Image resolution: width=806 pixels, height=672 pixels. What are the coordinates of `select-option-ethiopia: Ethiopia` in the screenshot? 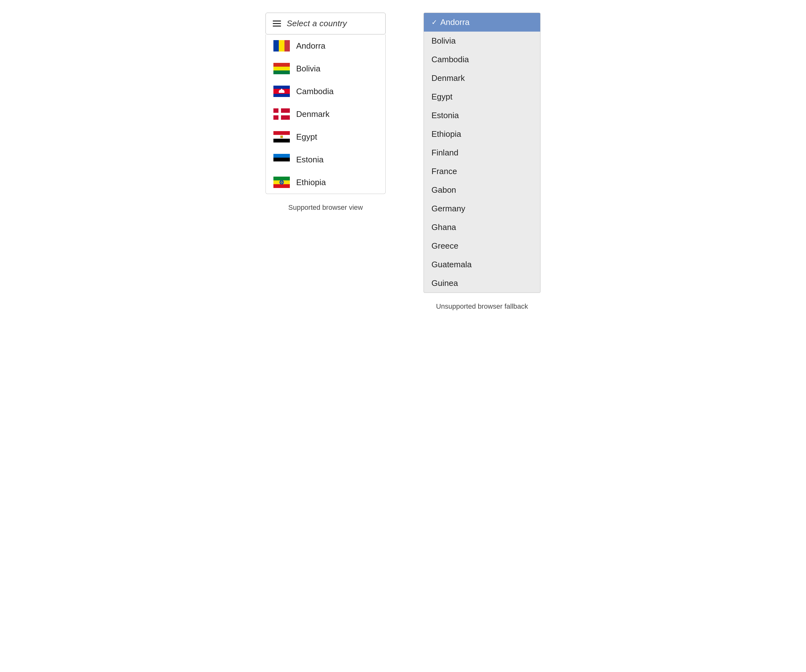 It's located at (482, 134).